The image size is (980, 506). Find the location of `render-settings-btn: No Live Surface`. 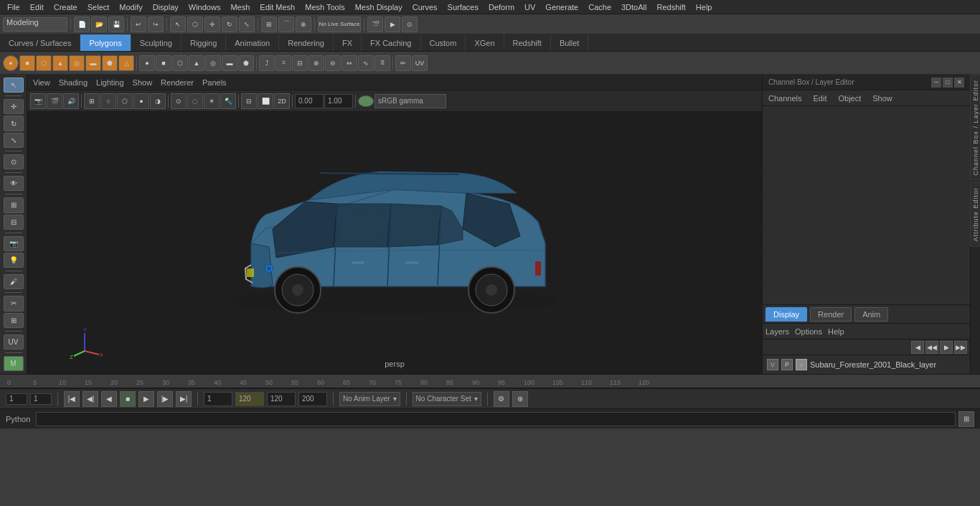

render-settings-btn: No Live Surface is located at coordinates (339, 24).